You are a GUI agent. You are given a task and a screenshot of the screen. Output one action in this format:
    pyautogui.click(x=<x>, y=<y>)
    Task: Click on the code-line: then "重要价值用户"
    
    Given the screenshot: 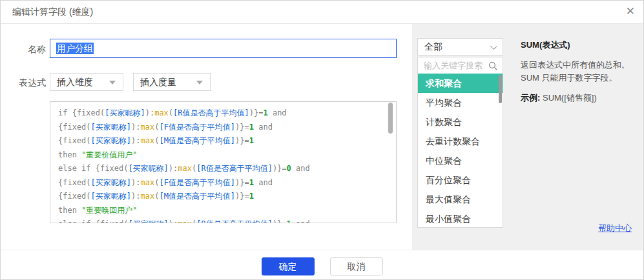 What is the action you would take?
    pyautogui.click(x=223, y=155)
    